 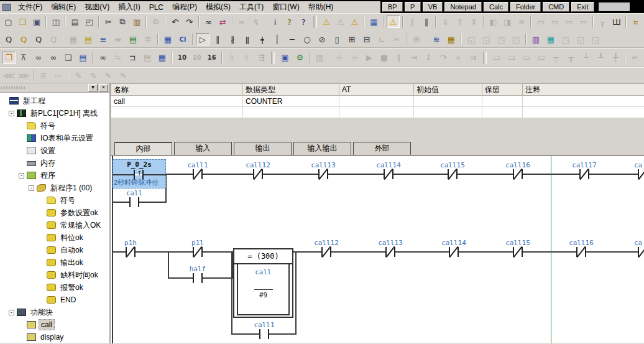 What do you see at coordinates (551, 39) in the screenshot?
I see `watch-icon: ▦` at bounding box center [551, 39].